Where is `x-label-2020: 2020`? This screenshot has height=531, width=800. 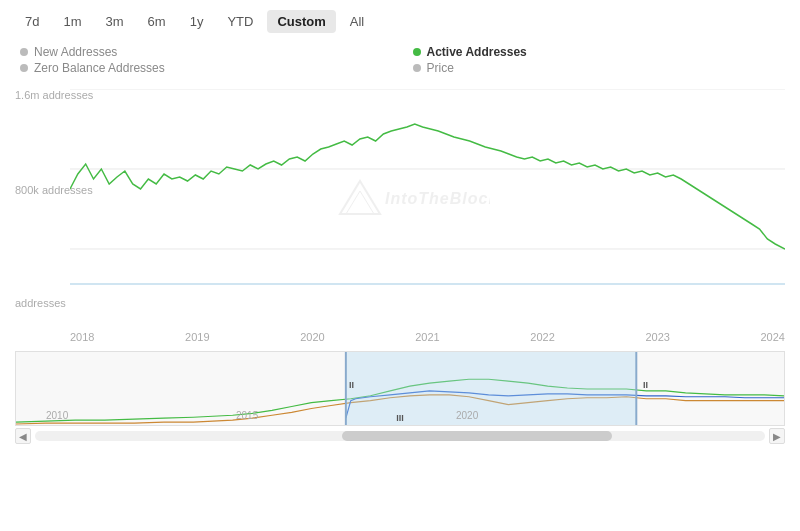 x-label-2020: 2020 is located at coordinates (312, 337).